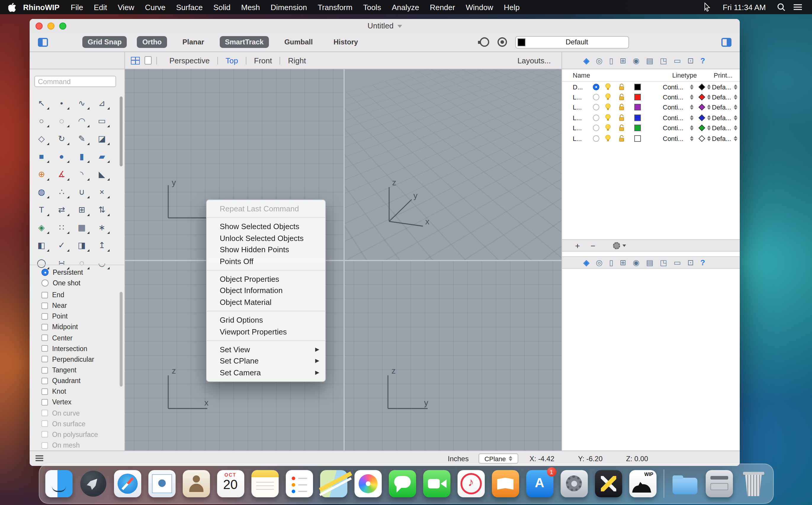 The width and height of the screenshot is (812, 505). What do you see at coordinates (70, 295) in the screenshot?
I see `osnap-option: End` at bounding box center [70, 295].